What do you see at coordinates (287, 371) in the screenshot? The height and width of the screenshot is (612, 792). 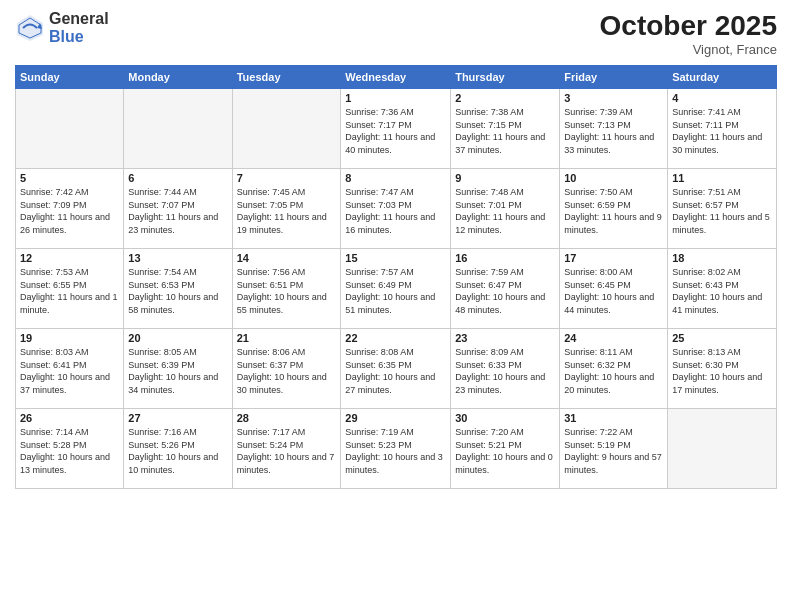 I see `day-info: Sunrise: 8:06 AM Sunset: 6:37 PM Dayligh…` at bounding box center [287, 371].